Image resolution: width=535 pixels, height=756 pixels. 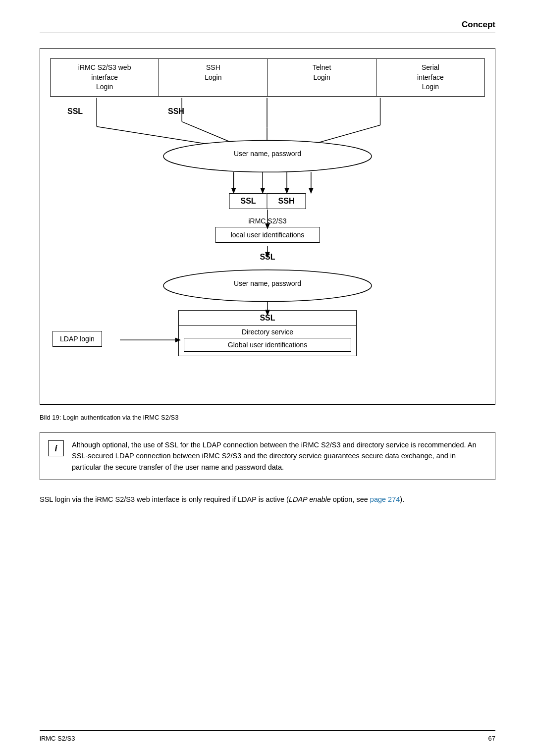 What do you see at coordinates (351, 499) in the screenshot?
I see `para-text-after-italic: option, see` at bounding box center [351, 499].